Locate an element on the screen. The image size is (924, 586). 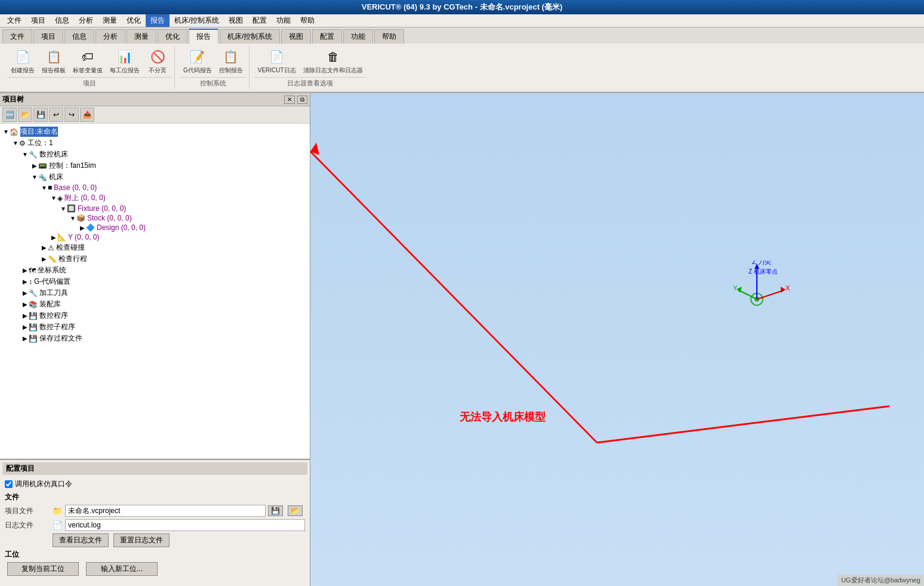
tree-close-button: ✕ is located at coordinates (289, 100).